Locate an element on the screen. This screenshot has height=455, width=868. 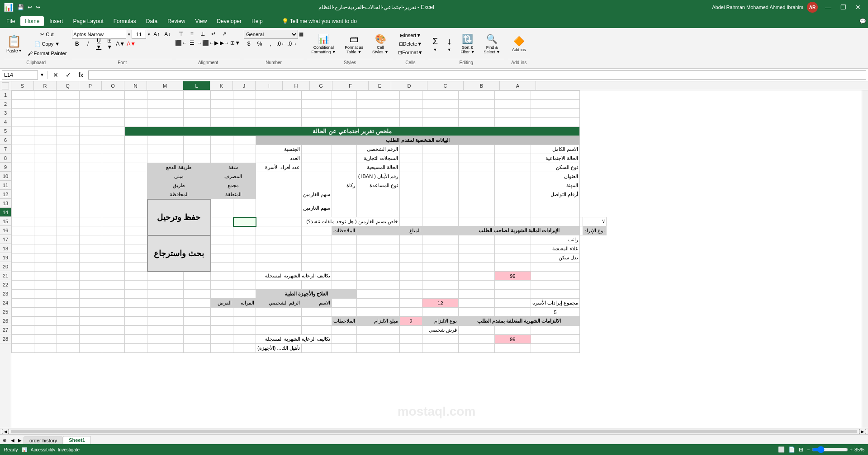
cell-O2 is located at coordinates (114, 104).